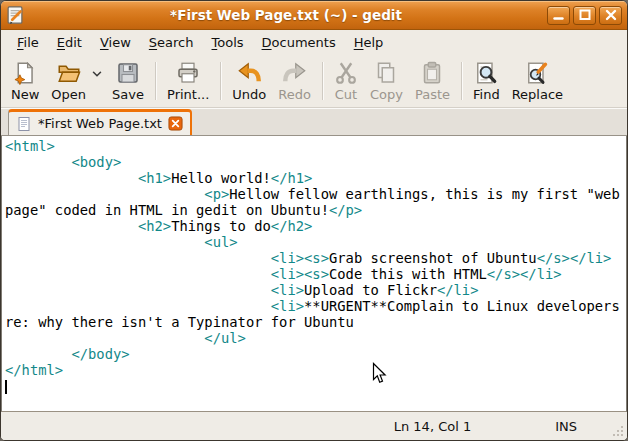 This screenshot has height=441, width=628. I want to click on html-tag-token: <ul>, so click(220, 242).